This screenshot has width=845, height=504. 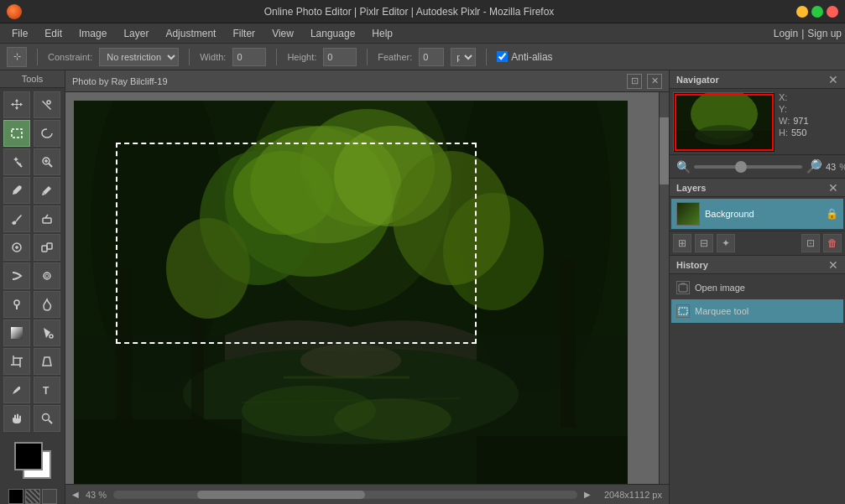 I want to click on zoom-out-icon: 🔍, so click(x=683, y=167).